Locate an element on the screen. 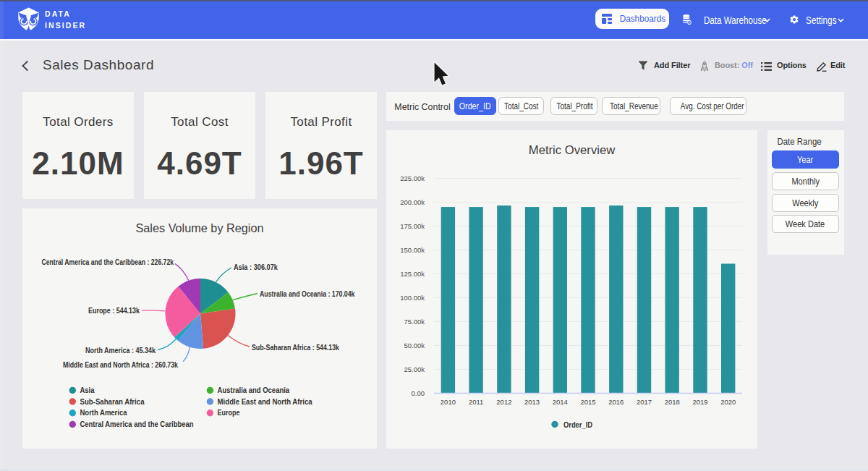  svg-text: Australia and Oceania is located at coordinates (254, 391).